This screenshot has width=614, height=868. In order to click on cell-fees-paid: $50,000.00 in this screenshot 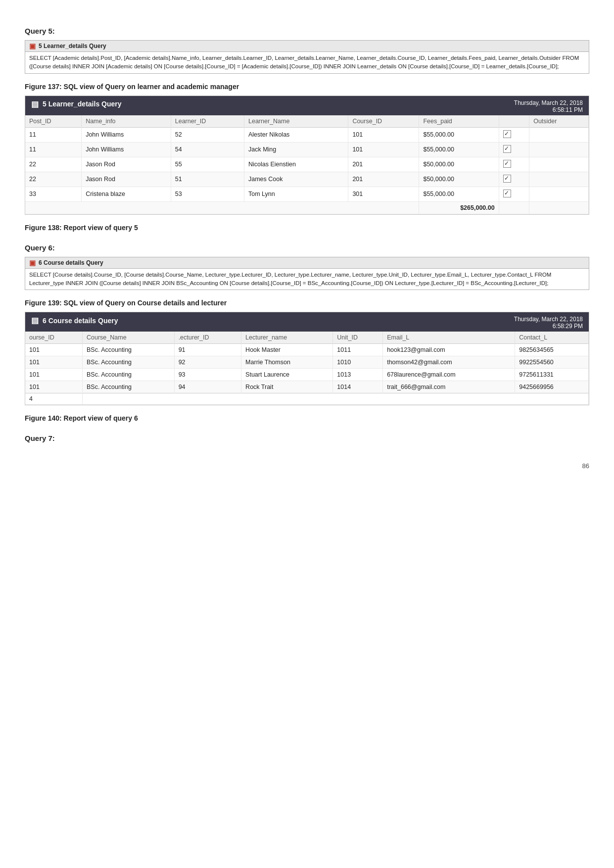, I will do `click(459, 164)`.